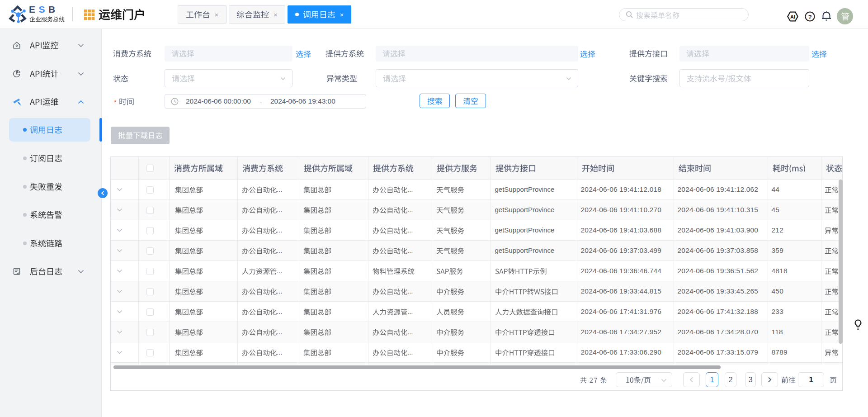 The width and height of the screenshot is (868, 417). Describe the element at coordinates (793, 17) in the screenshot. I see `svg-text: AI` at that location.